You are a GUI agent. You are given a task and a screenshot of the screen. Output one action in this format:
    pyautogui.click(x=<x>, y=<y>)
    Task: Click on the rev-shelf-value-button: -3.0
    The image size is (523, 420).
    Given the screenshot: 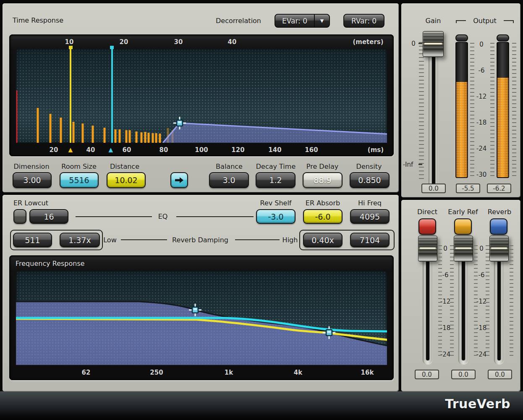 What is the action you would take?
    pyautogui.click(x=276, y=217)
    